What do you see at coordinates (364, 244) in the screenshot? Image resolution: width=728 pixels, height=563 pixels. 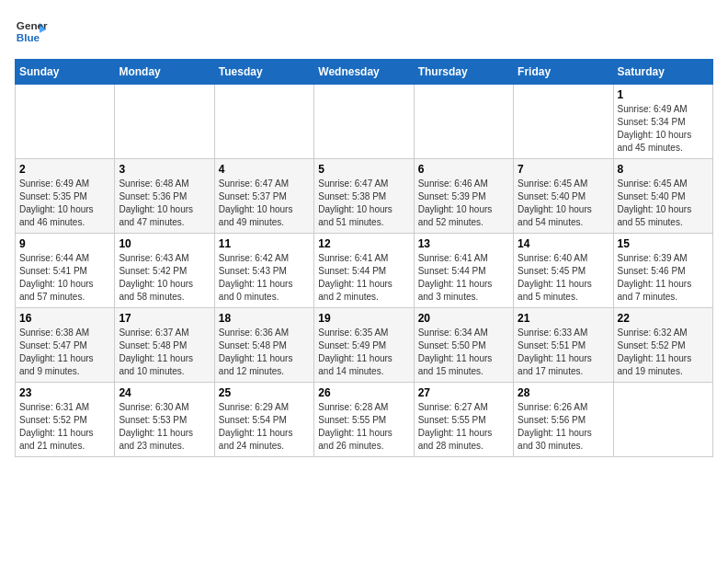 I see `day-number: 12` at bounding box center [364, 244].